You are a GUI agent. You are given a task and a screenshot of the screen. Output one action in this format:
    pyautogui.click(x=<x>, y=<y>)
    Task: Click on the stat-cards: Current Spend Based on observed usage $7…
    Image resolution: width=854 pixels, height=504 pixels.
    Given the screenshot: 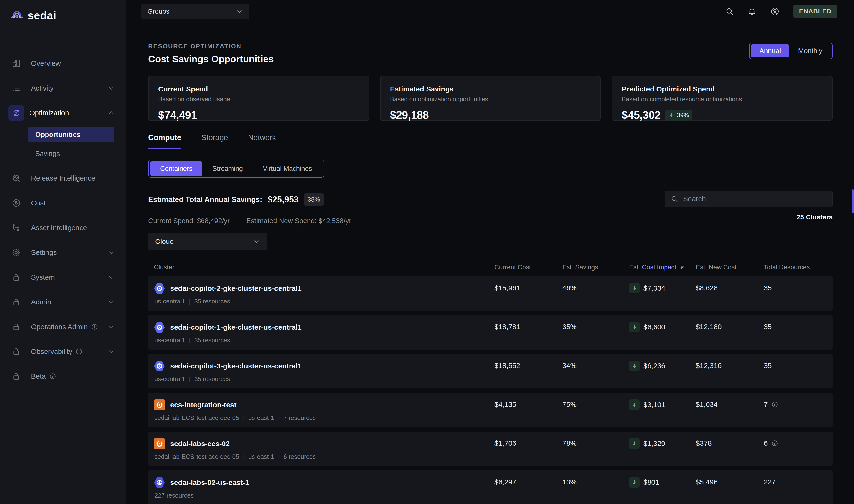 What is the action you would take?
    pyautogui.click(x=491, y=98)
    